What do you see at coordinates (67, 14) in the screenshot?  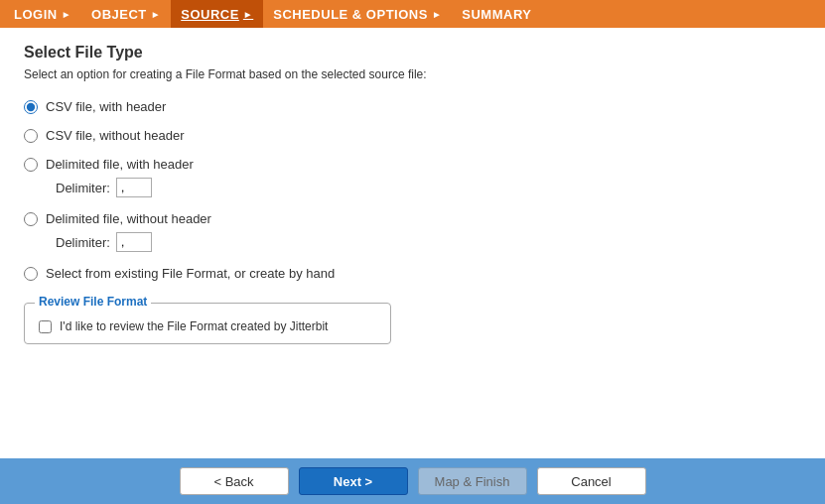 I see `login-chevron-icon: ►` at bounding box center [67, 14].